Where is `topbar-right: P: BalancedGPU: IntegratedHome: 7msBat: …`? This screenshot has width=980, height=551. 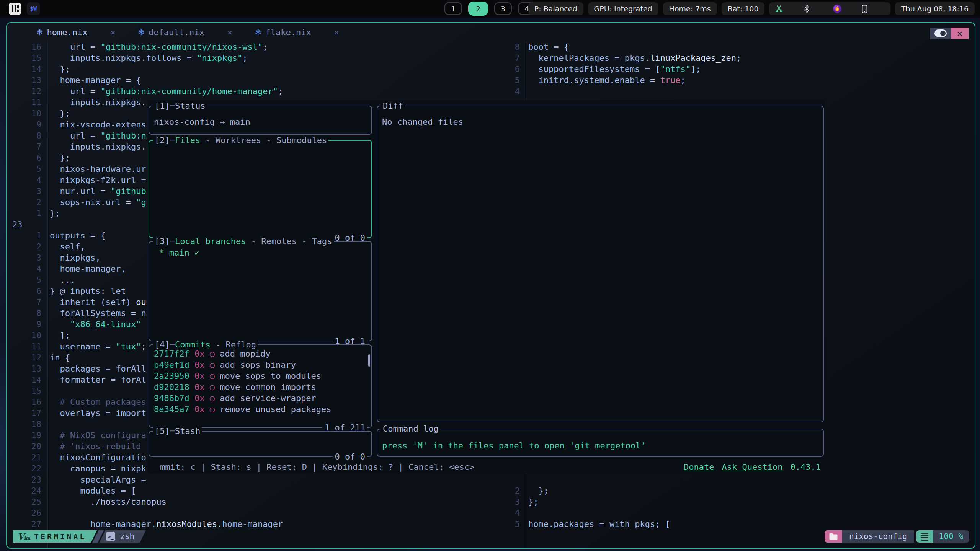 topbar-right: P: BalancedGPU: IntegratedHome: 7msBat: … is located at coordinates (751, 9).